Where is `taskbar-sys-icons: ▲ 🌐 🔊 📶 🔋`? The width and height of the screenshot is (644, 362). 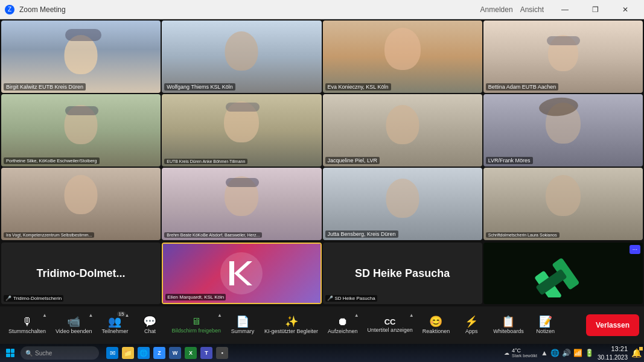 taskbar-sys-icons: ▲ 🌐 🔊 📶 🔋 is located at coordinates (567, 353).